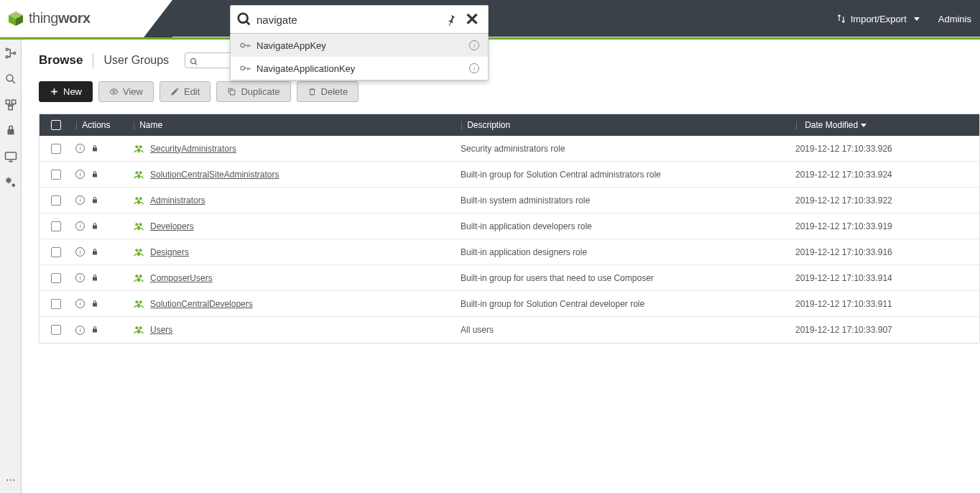  Describe the element at coordinates (359, 57) in the screenshot. I see `search-suggestions: NavigateAppKey i NavigateApplicationKey …` at that location.